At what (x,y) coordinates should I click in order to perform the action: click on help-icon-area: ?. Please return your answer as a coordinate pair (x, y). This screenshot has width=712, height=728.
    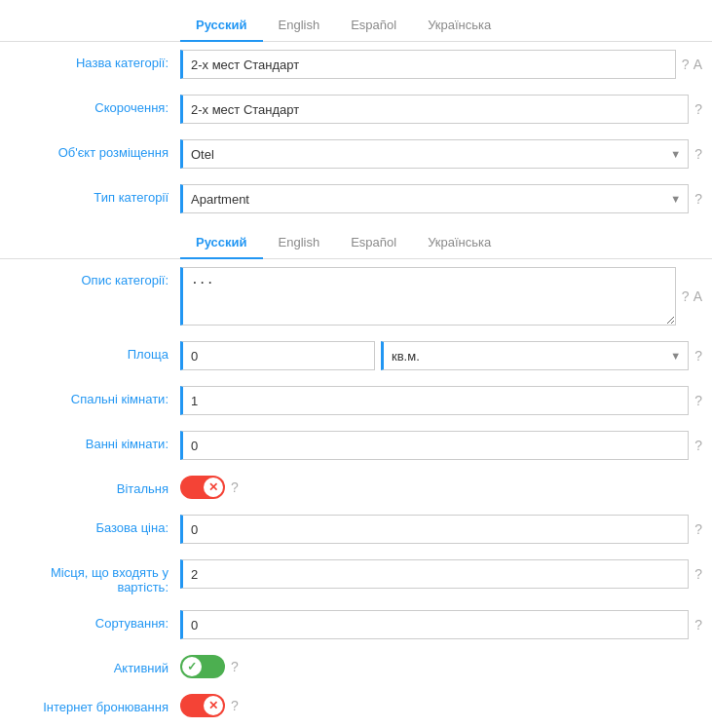
    Looking at the image, I should click on (698, 356).